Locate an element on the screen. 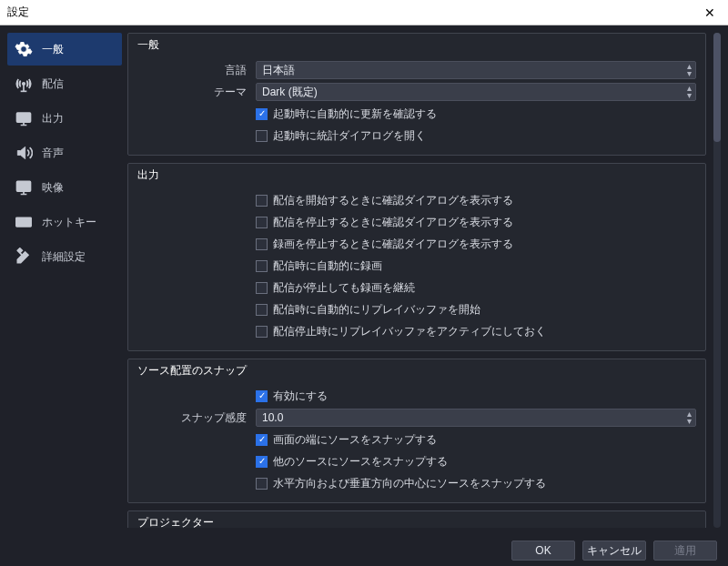 The image size is (728, 566). monitor-icon is located at coordinates (24, 187).